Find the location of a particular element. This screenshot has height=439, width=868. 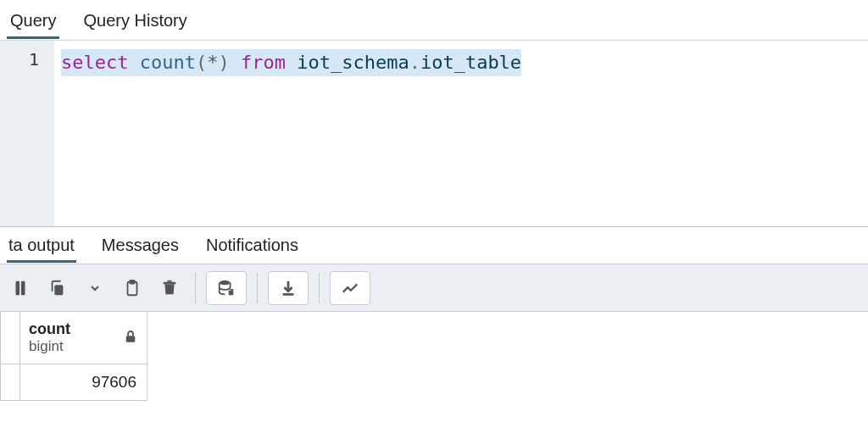

columns-icon is located at coordinates (20, 288).